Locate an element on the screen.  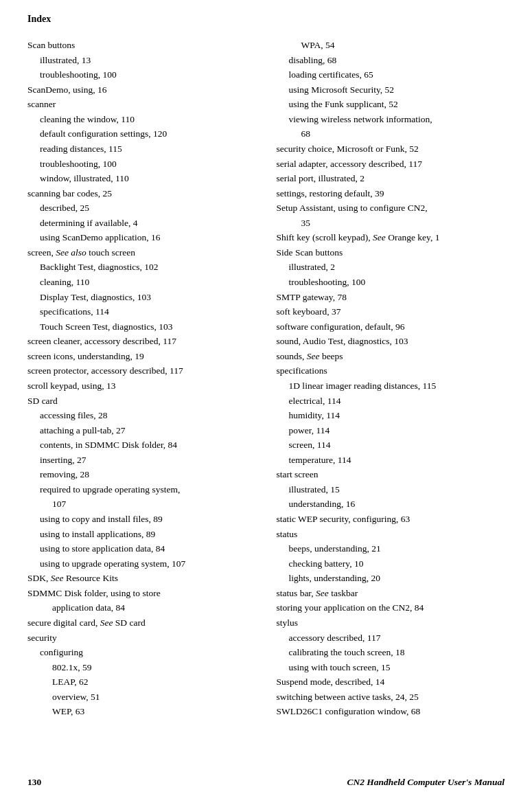
list-item: SWLD26C1 configuration window, 68 is located at coordinates (391, 712).